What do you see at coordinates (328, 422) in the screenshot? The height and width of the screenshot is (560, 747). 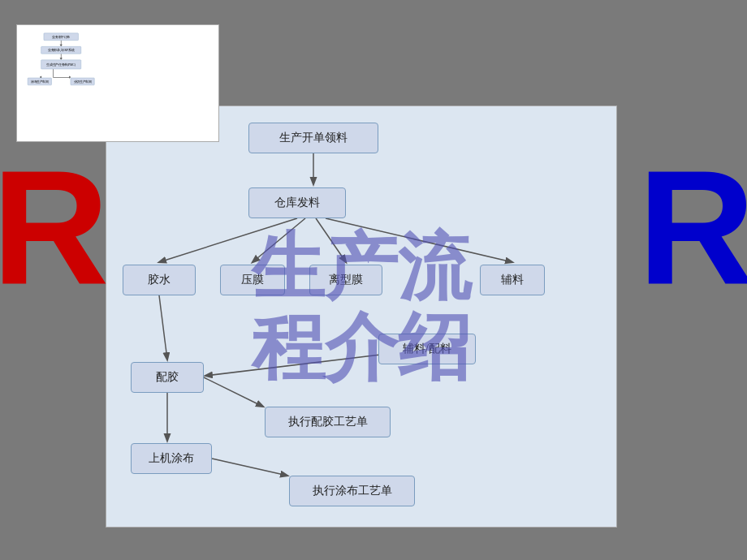 I see `node-peijiao-gongyi: 执行配胶工艺单` at bounding box center [328, 422].